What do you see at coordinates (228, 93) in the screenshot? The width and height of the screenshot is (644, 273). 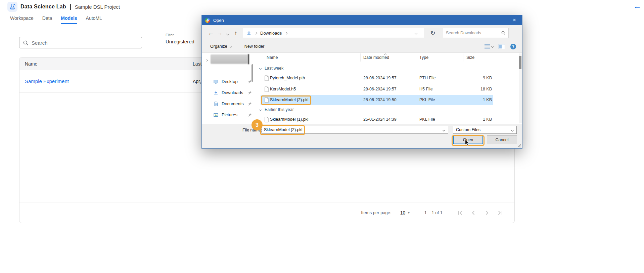 I see `sidebar-item-downloads: Downloads` at bounding box center [228, 93].